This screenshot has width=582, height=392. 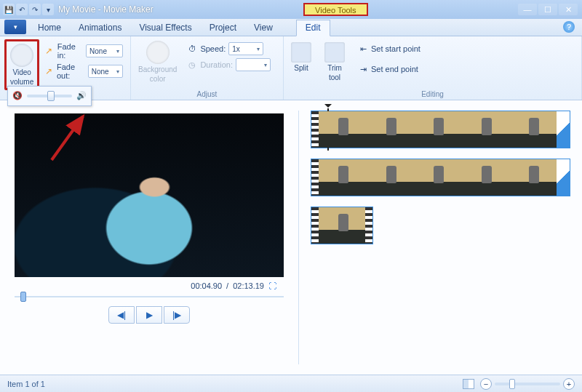 What do you see at coordinates (263, 28) in the screenshot?
I see `tab-view: View` at bounding box center [263, 28].